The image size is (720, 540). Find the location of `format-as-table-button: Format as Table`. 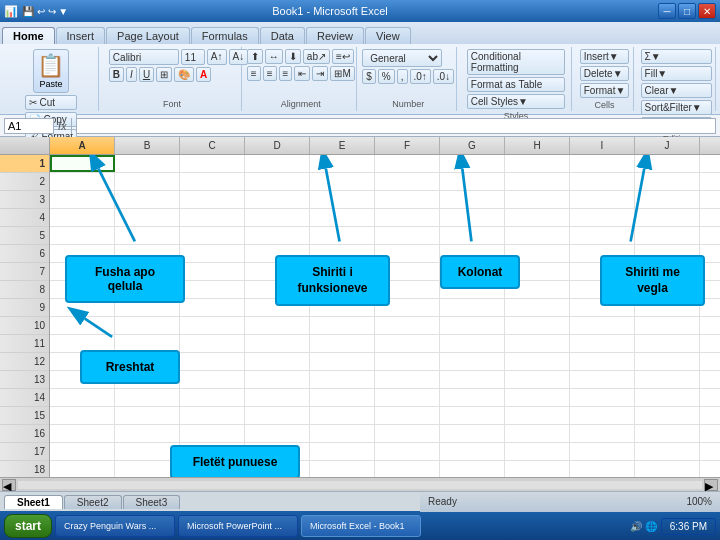

format-as-table-button: Format as Table is located at coordinates (516, 84).